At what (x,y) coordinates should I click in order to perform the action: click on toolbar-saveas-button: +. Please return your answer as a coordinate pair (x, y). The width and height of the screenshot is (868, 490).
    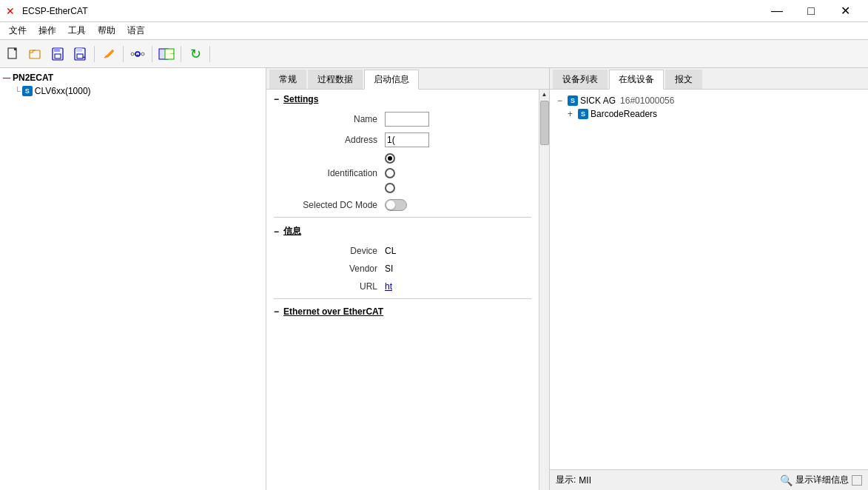
    Looking at the image, I should click on (80, 54).